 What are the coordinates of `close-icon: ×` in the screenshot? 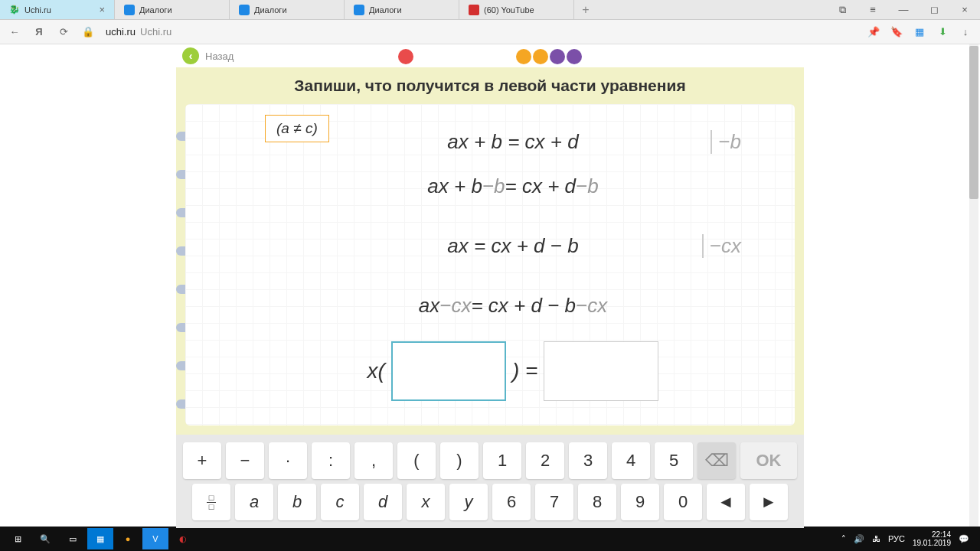 It's located at (102, 9).